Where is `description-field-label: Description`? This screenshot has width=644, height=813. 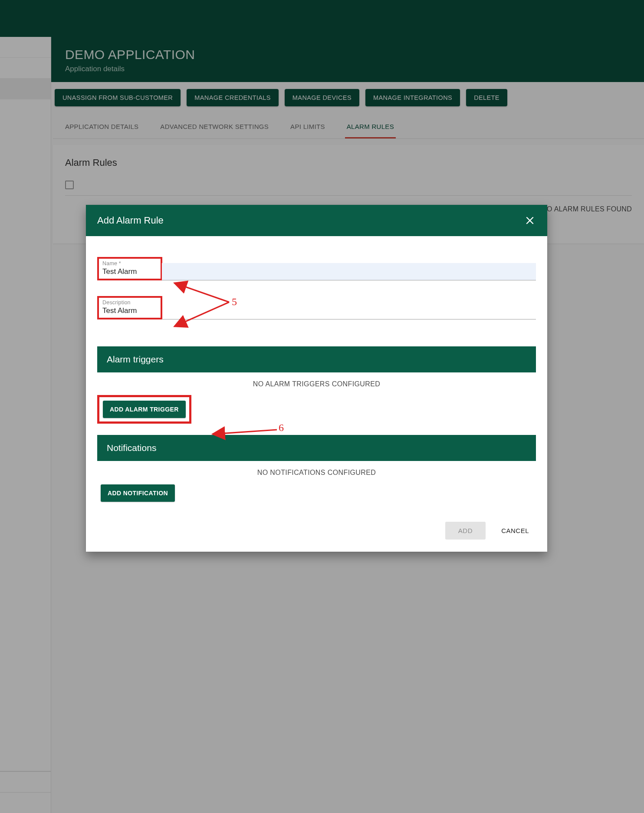 description-field-label: Description is located at coordinates (130, 303).